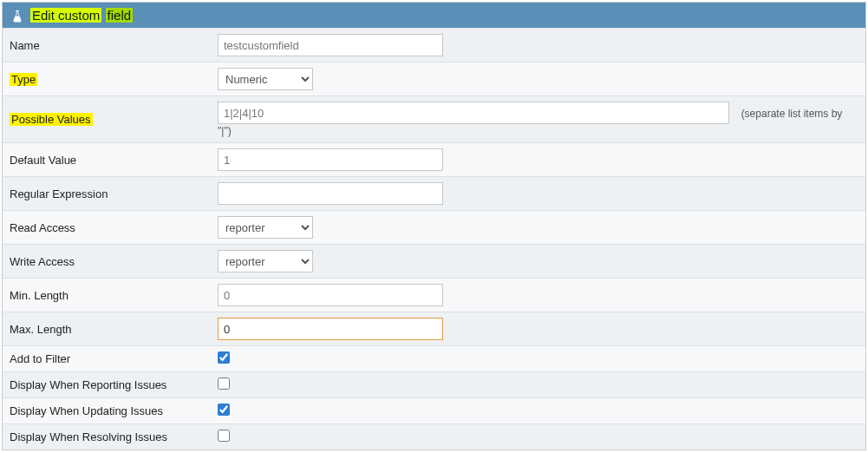  What do you see at coordinates (330, 295) in the screenshot?
I see `min-length-field` at bounding box center [330, 295].